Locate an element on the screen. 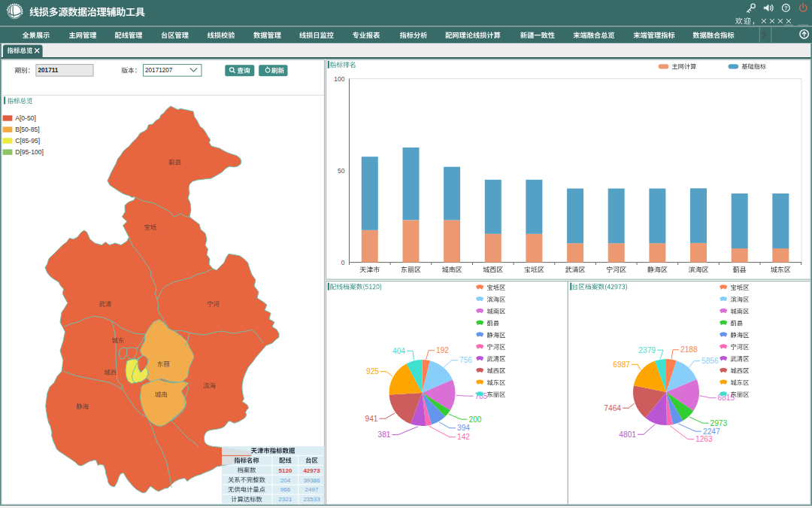 The image size is (812, 508). svg-text: 39386 is located at coordinates (311, 480).